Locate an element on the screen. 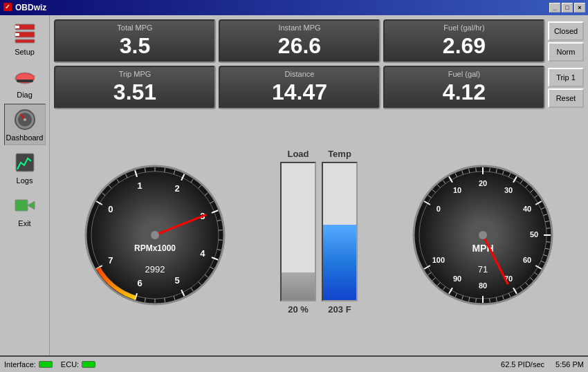 This screenshot has height=372, width=588. metric-total-mpg: Total MPG 3.5 is located at coordinates (135, 41).